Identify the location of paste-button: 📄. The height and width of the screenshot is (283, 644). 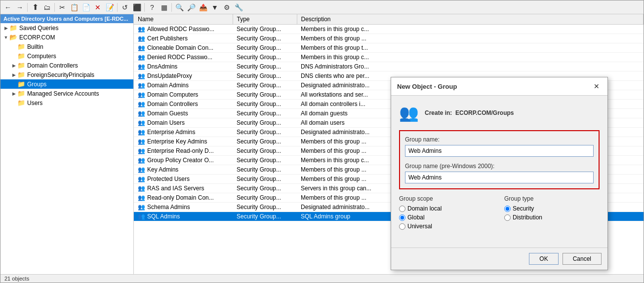
(86, 7).